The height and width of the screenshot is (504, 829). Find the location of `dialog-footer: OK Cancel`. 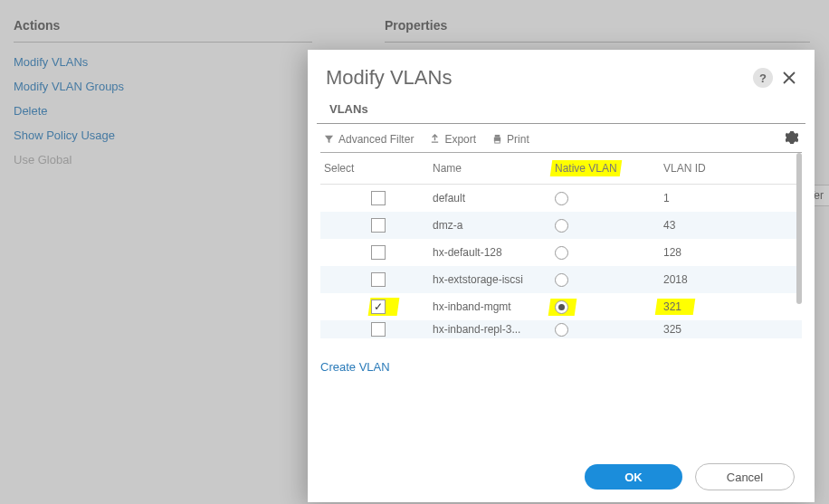

dialog-footer: OK Cancel is located at coordinates (561, 477).